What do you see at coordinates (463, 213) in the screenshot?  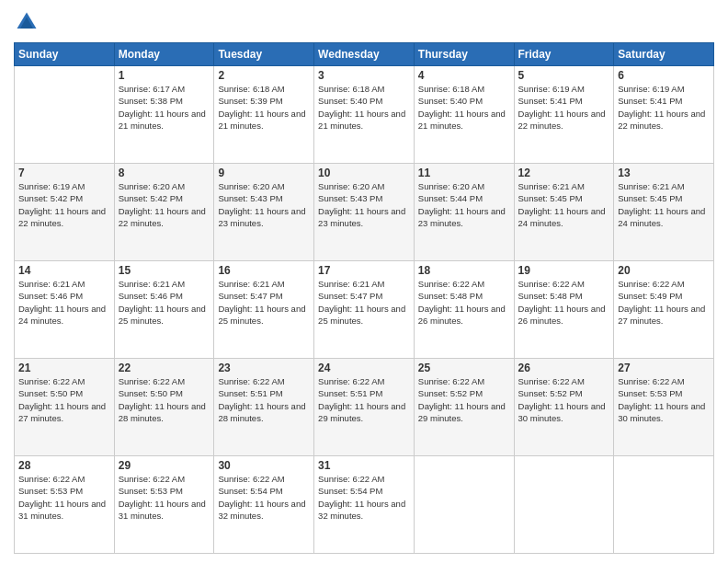 I see `day-cell: 11Sunrise: 6:20 AMSunset: 5:44 PMDayligh…` at bounding box center [463, 213].